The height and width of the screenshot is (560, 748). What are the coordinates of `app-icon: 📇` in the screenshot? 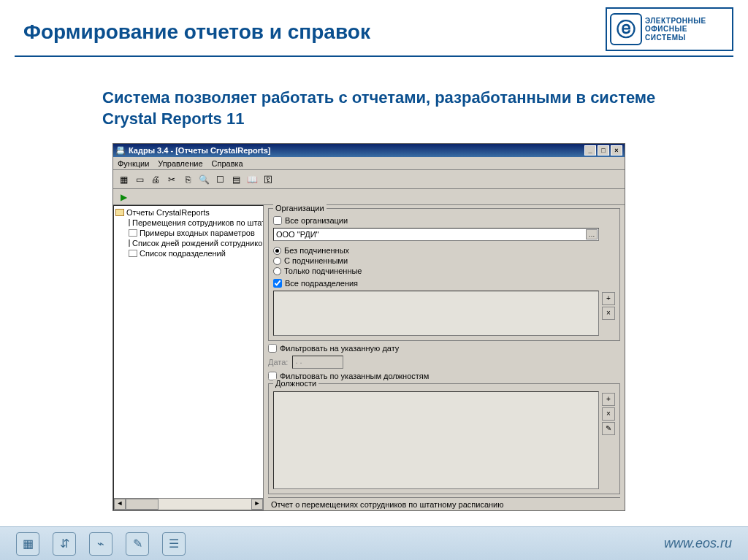 It's located at (121, 150).